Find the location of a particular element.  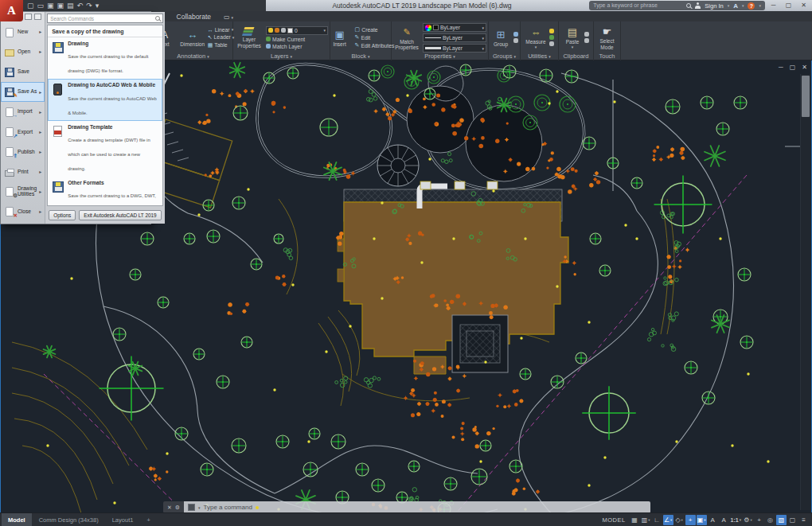

layer-properties-button: Layer Properties is located at coordinates (249, 37).